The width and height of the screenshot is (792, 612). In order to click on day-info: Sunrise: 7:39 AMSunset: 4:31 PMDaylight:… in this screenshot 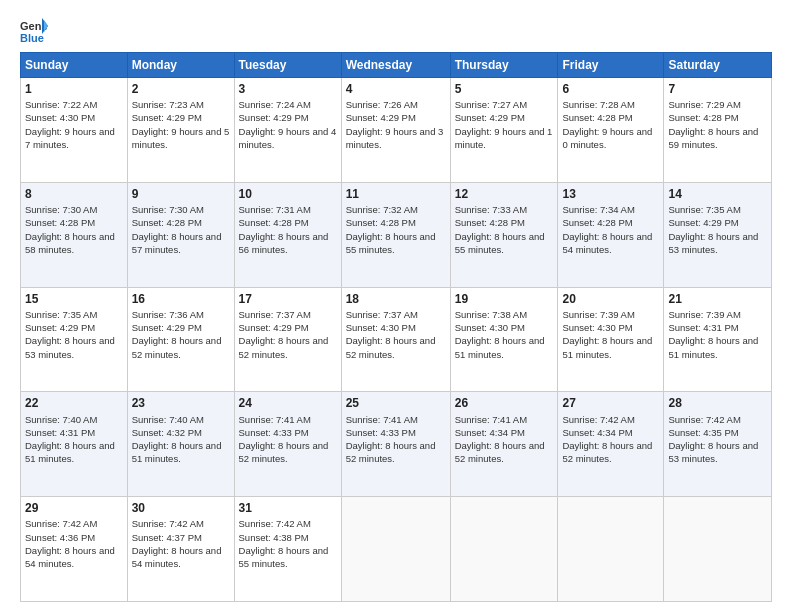, I will do `click(718, 334)`.